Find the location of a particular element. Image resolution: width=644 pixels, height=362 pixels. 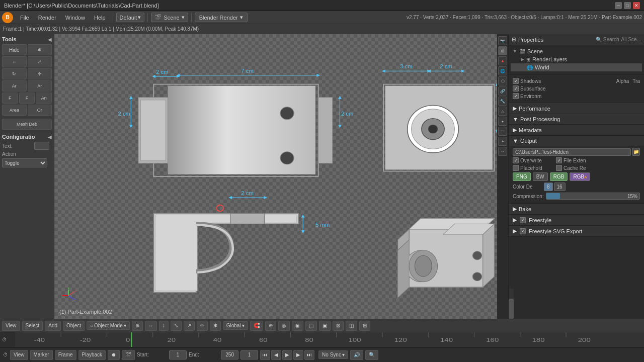

pivot-btn: ⊕ is located at coordinates (137, 326).